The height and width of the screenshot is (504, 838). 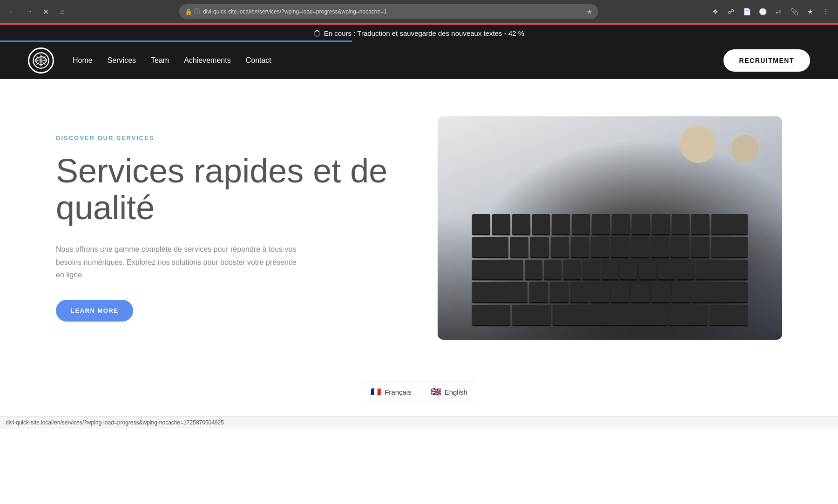 What do you see at coordinates (41, 60) in the screenshot?
I see `site-logo` at bounding box center [41, 60].